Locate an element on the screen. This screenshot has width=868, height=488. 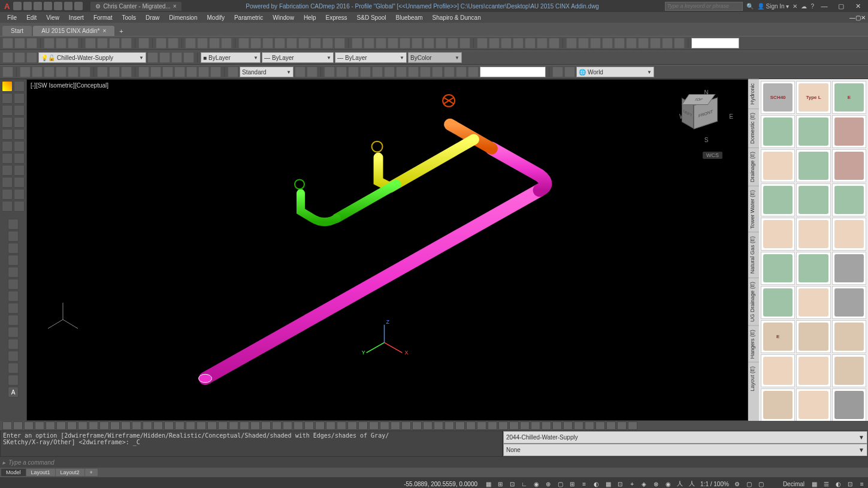
color-combo: ■ ByLayer▼ is located at coordinates (231, 58).